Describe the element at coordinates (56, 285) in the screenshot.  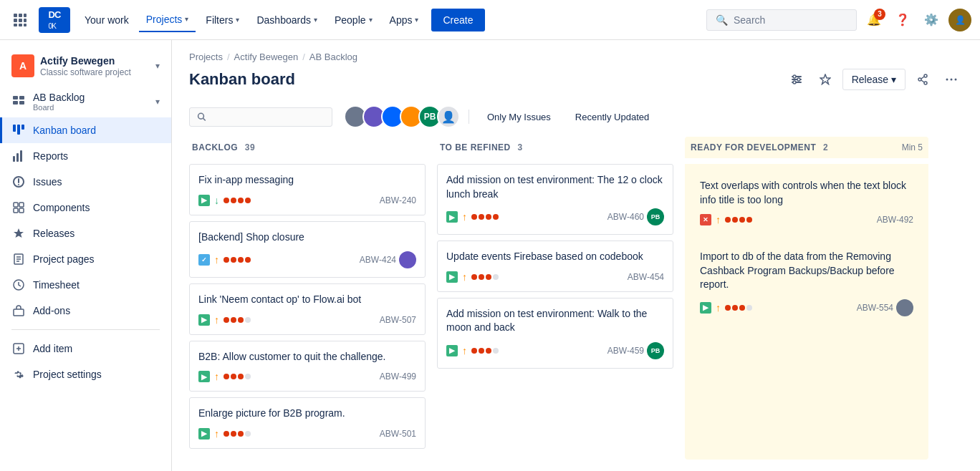
I see `timesheet-label: Timesheet` at that location.